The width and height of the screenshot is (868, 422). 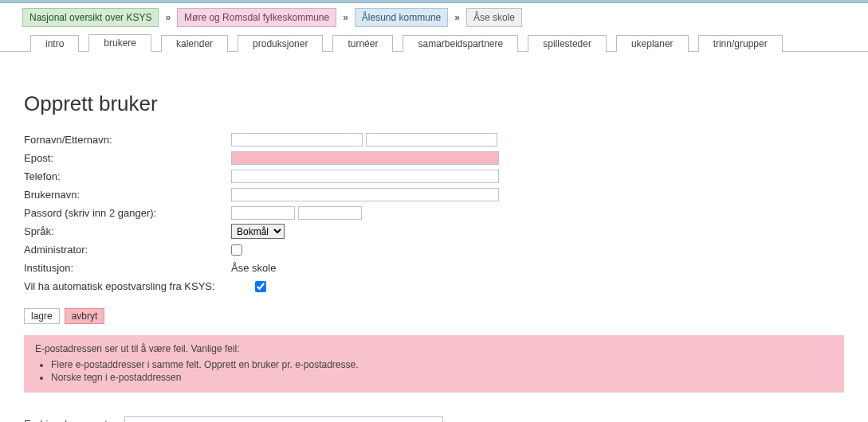 What do you see at coordinates (128, 231) in the screenshot?
I see `label-sprak: Språk:` at bounding box center [128, 231].